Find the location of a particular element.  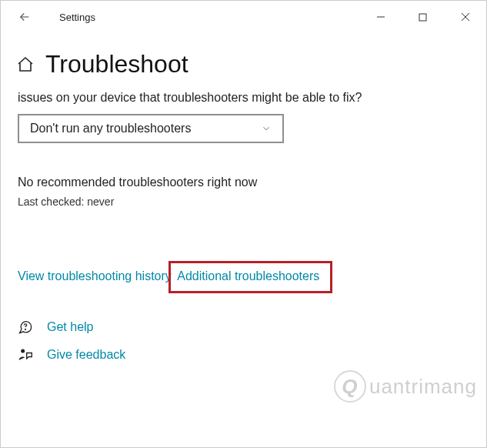

give-feedback-row: Give feedback is located at coordinates (243, 355).